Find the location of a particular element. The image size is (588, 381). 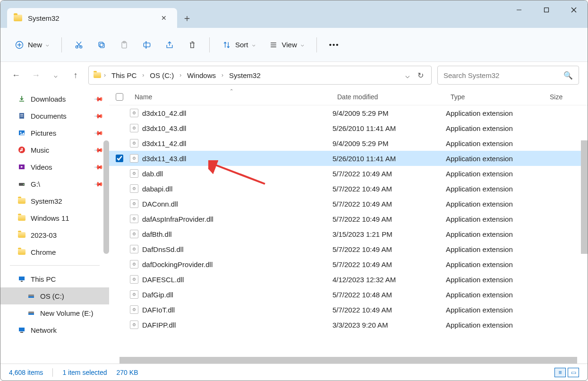

file-row: ⚙dafDockingProvider.dll 5/7/2022 10:49 A… is located at coordinates (349, 264).